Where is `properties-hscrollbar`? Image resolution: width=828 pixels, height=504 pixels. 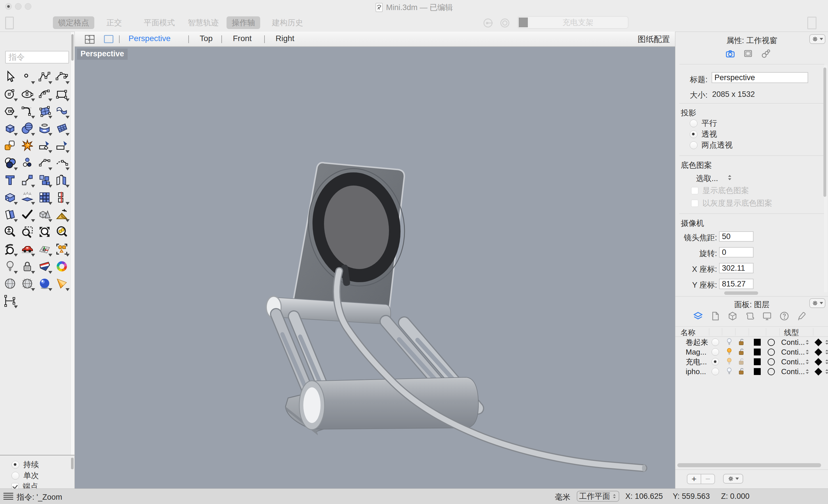
properties-hscrollbar is located at coordinates (741, 293).